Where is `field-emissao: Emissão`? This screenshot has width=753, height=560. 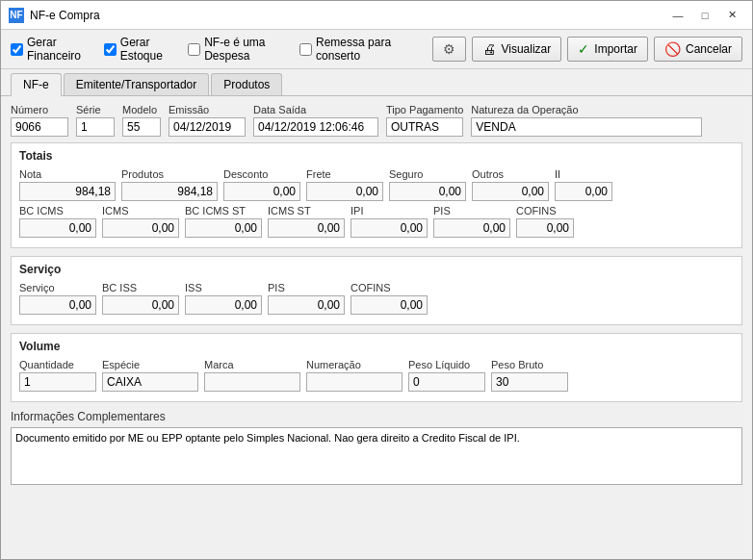
field-emissao: Emissão is located at coordinates (207, 120).